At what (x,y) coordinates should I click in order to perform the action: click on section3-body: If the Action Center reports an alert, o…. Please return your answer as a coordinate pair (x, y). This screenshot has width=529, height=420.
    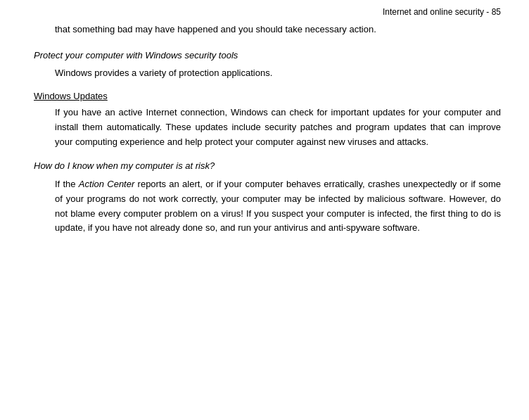
    Looking at the image, I should click on (278, 207).